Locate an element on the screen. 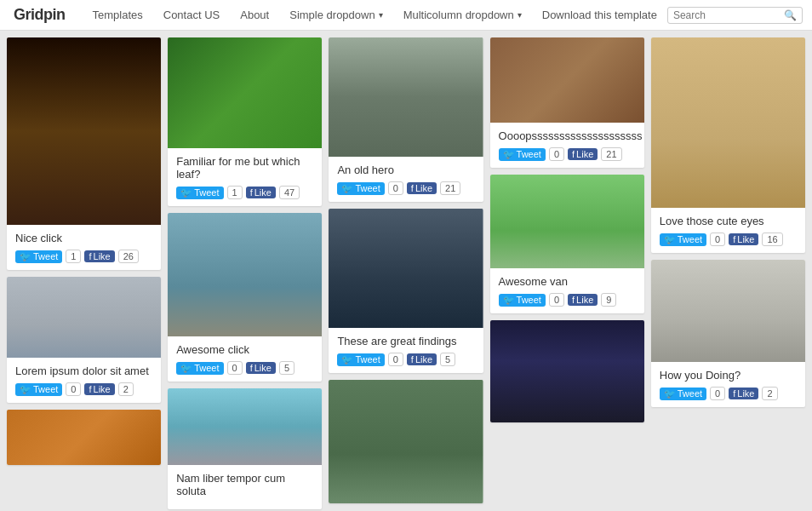 The height and width of the screenshot is (511, 812). nav-simple-dropdown: Simple dropdown ▾ is located at coordinates (335, 15).